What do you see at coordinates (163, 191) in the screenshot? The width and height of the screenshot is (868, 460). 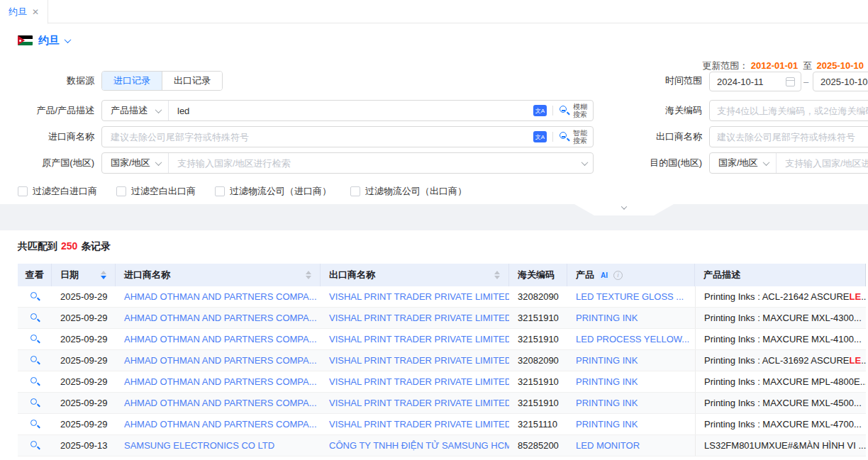 I see `checkbox-label: 过滤空白出口商` at bounding box center [163, 191].